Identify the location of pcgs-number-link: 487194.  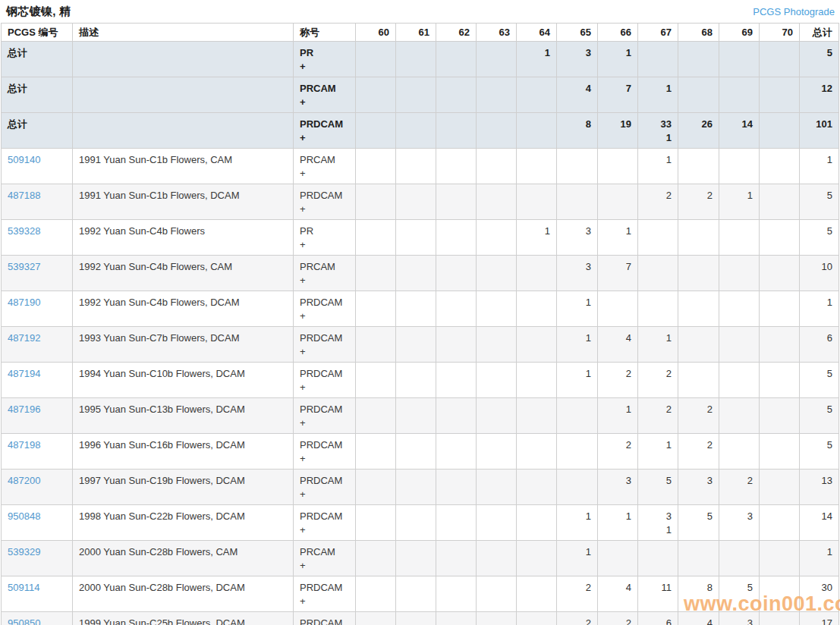
(24, 373).